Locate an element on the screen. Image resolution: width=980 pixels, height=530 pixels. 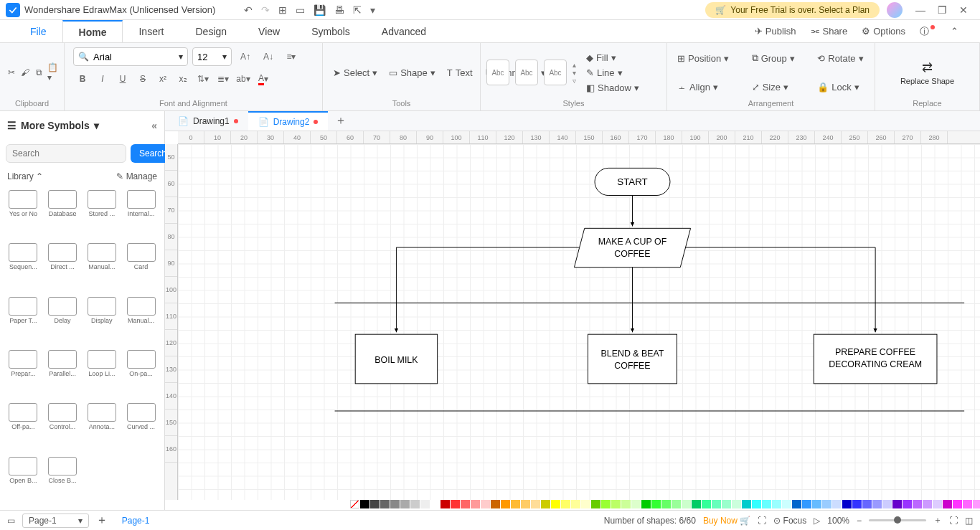
increase-font-icon: A↑ is located at coordinates (245, 57).